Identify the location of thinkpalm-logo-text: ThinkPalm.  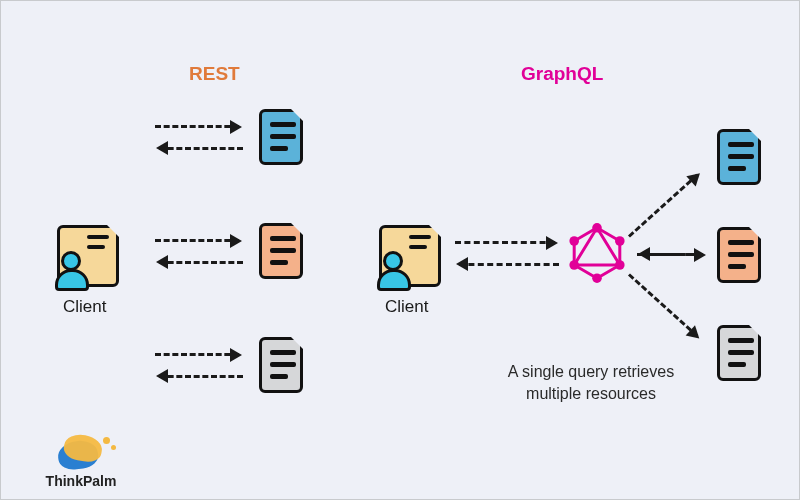
(81, 481).